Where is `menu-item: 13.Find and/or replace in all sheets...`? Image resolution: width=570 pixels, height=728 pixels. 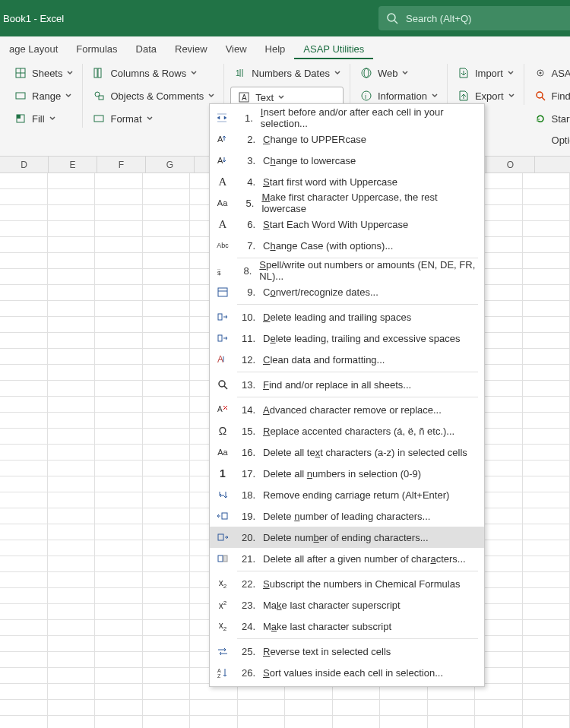 menu-item: 13.Find and/or replace in all sheets... is located at coordinates (347, 385).